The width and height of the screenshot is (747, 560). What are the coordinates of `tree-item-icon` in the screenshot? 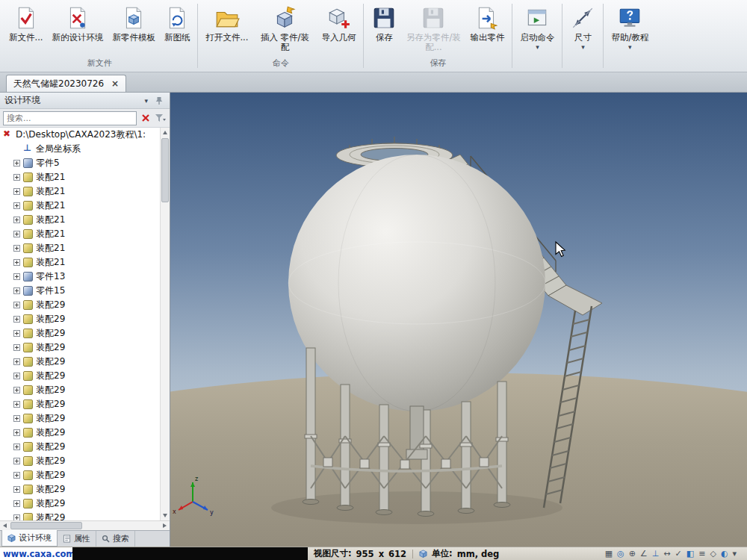 It's located at (28, 206).